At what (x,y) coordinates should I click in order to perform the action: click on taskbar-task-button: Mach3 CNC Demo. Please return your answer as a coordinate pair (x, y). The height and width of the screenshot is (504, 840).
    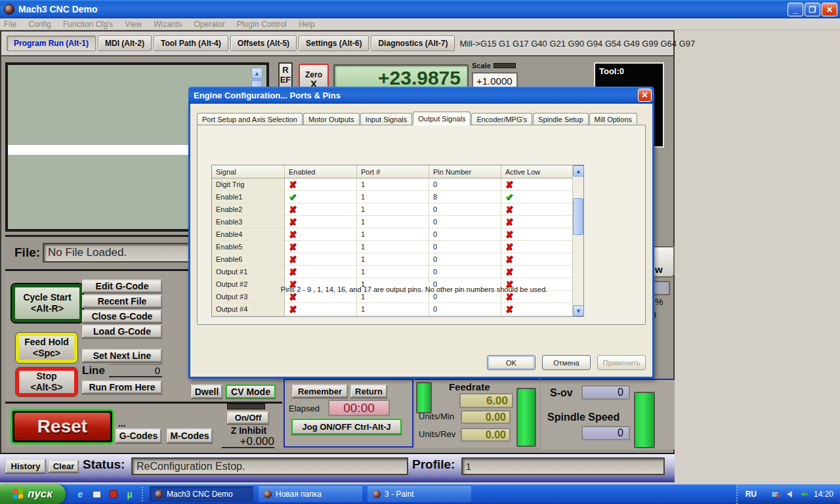
    Looking at the image, I should click on (201, 494).